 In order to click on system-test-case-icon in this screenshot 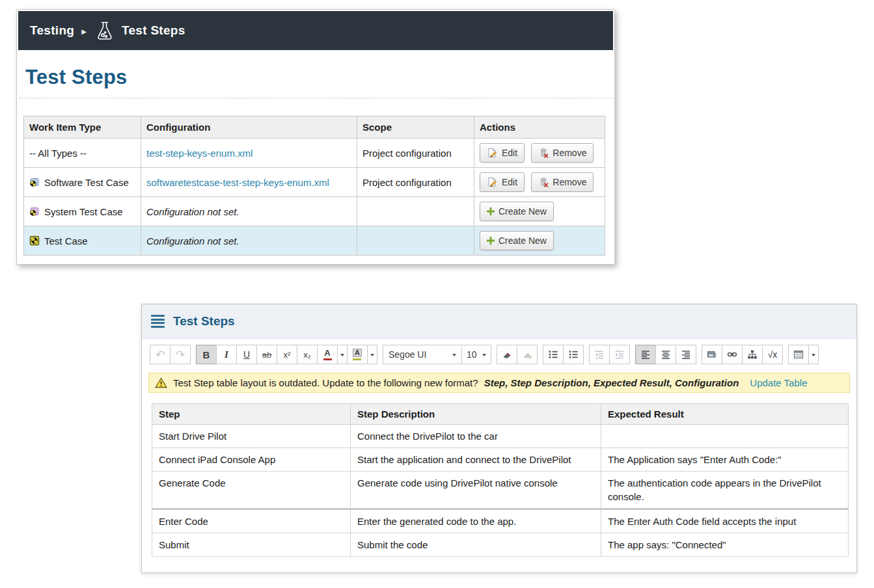, I will do `click(34, 211)`.